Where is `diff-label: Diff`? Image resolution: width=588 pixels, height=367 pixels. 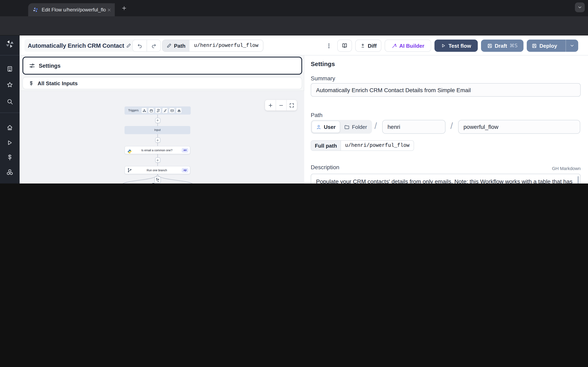
diff-label: Diff is located at coordinates (372, 46).